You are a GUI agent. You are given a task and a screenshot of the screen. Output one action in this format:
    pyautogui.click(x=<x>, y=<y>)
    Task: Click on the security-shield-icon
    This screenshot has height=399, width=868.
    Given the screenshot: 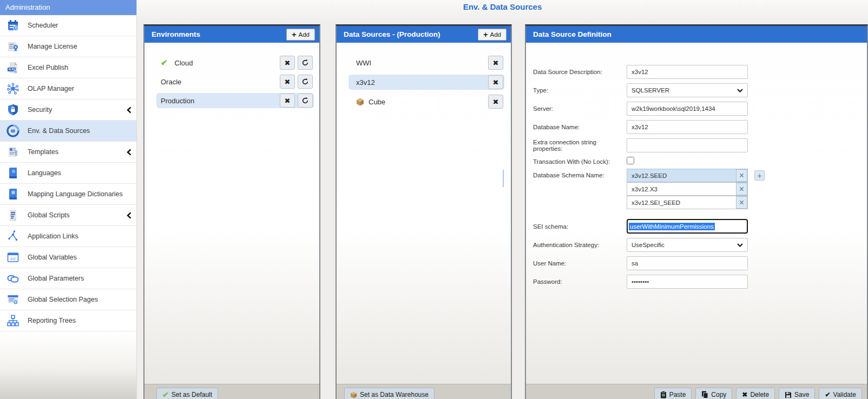 What is the action you would take?
    pyautogui.click(x=13, y=110)
    